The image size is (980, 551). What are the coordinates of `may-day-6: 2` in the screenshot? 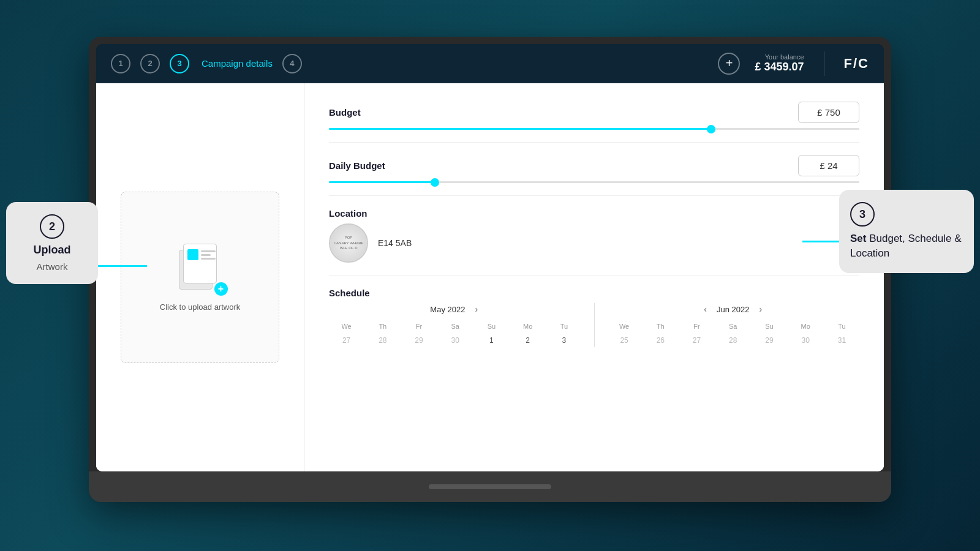 It's located at (528, 340).